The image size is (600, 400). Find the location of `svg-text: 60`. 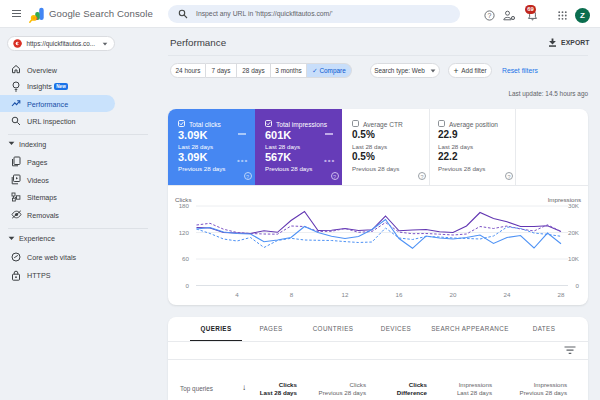

svg-text: 60 is located at coordinates (186, 258).